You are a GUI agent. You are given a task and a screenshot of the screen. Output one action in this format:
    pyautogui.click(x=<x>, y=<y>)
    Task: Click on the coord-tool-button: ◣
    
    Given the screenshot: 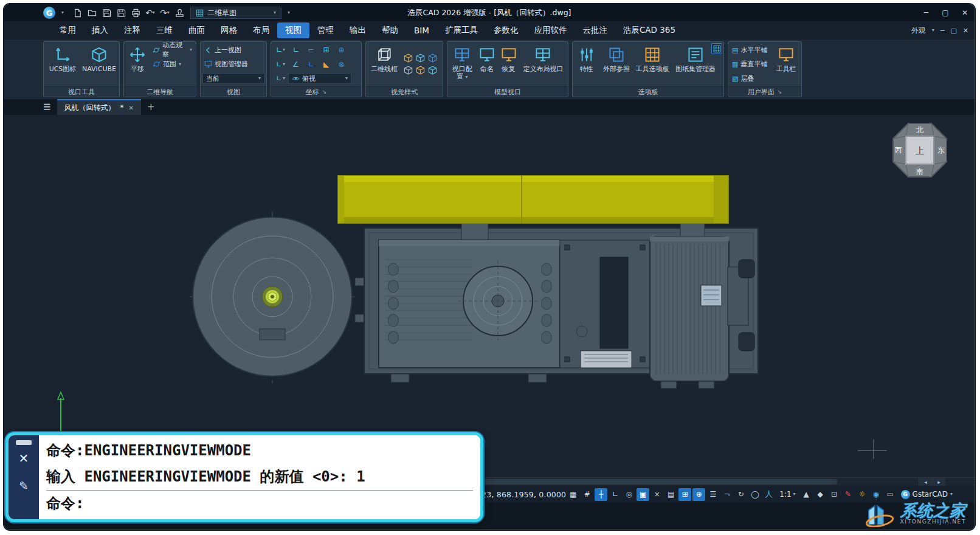 What is the action you would take?
    pyautogui.click(x=326, y=64)
    